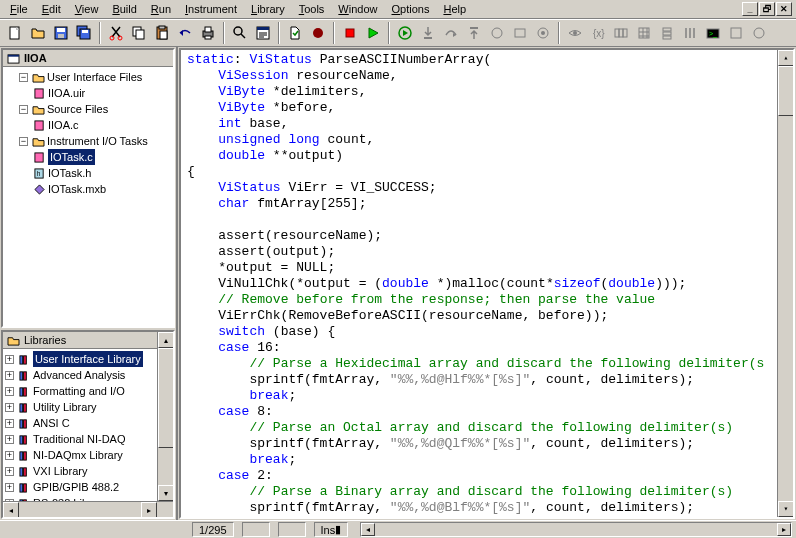 The image size is (796, 538). I want to click on save-all-button, so click(84, 33).